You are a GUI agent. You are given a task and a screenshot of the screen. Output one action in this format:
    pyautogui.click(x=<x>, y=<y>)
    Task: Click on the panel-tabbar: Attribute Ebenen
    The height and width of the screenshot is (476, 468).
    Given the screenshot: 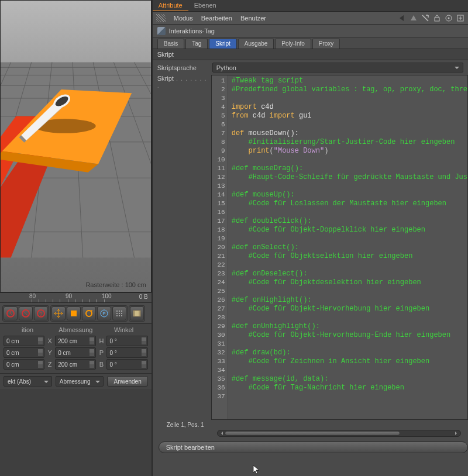 What is the action you would take?
    pyautogui.click(x=310, y=6)
    